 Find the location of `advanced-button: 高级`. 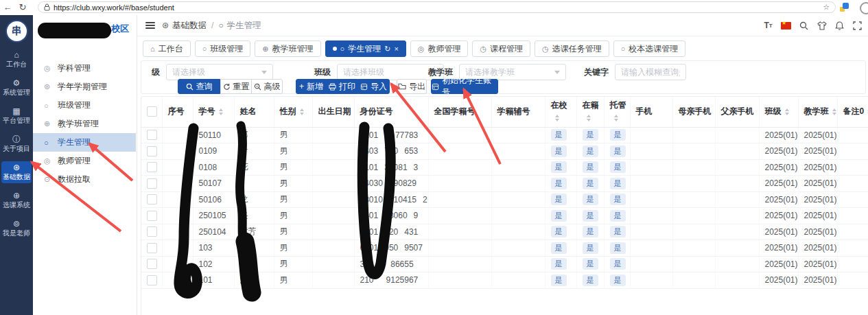

advanced-button: 高级 is located at coordinates (267, 86).